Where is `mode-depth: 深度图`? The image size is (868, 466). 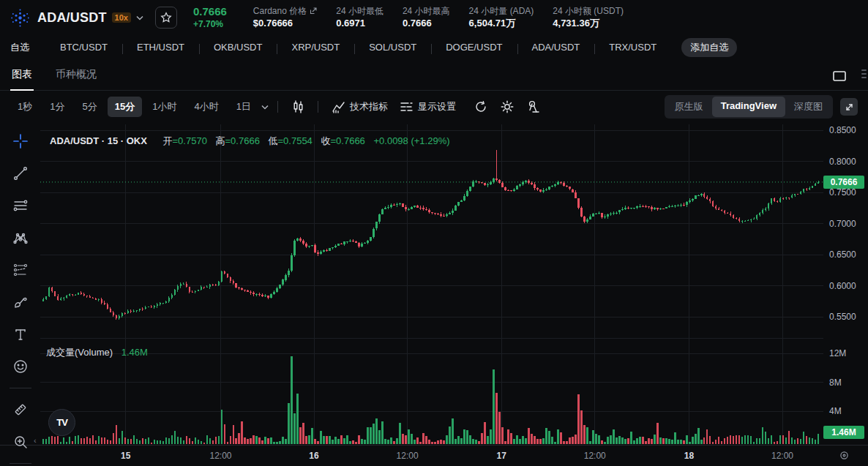
mode-depth: 深度图 is located at coordinates (808, 107).